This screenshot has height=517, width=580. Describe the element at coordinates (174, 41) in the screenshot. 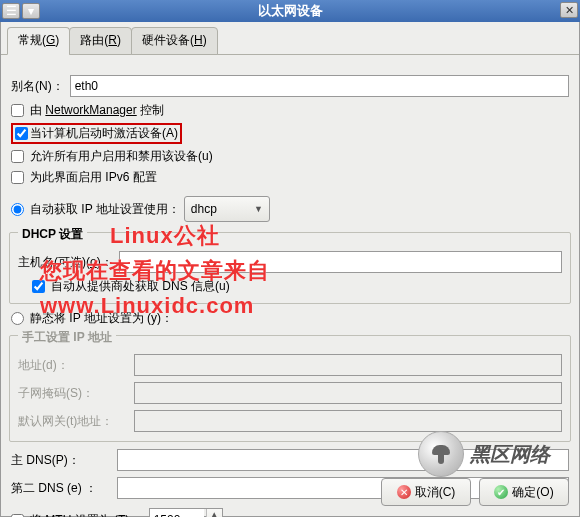

I see `tab-hardware: 硬件设备(H)` at that location.